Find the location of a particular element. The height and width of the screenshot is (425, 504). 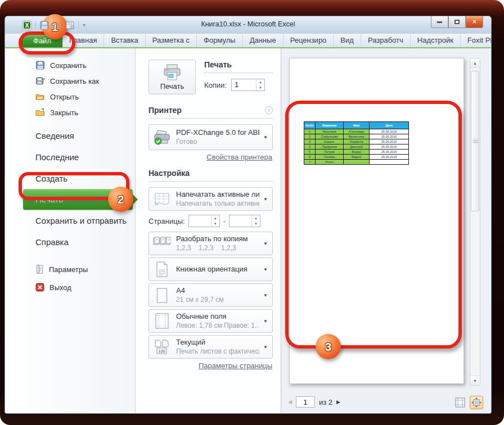

active-sheets-icon is located at coordinates (162, 199).